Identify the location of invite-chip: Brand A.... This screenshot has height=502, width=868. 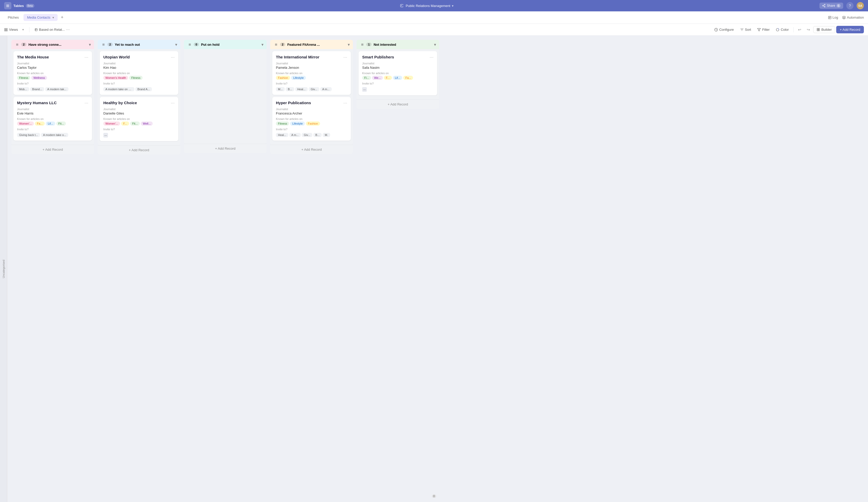
(144, 89).